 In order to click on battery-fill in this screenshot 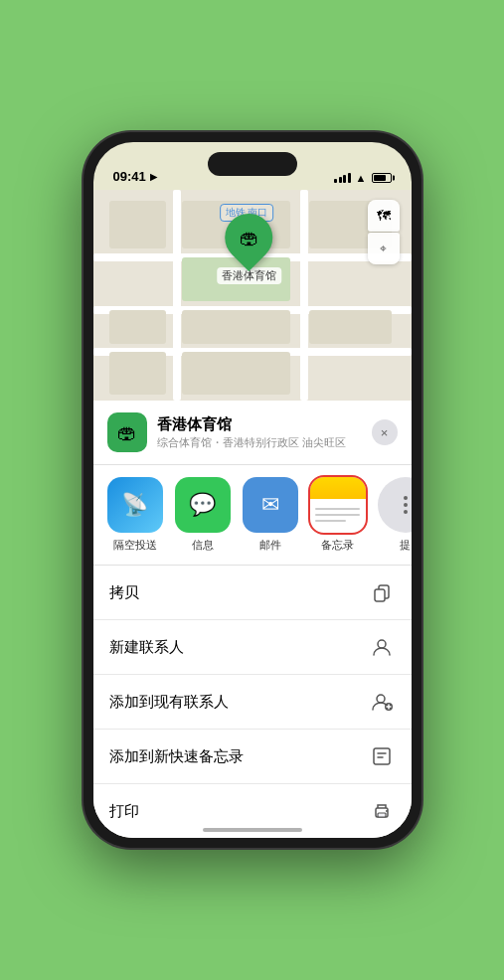, I will do `click(380, 178)`.